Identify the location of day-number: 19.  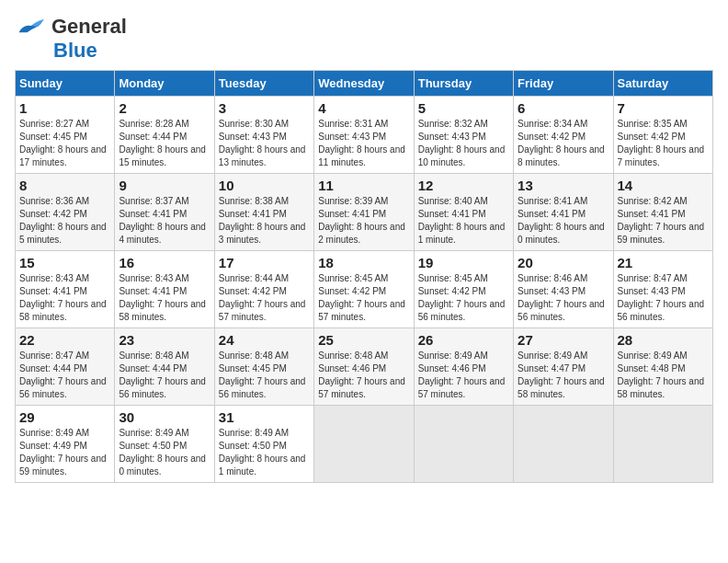
(463, 263).